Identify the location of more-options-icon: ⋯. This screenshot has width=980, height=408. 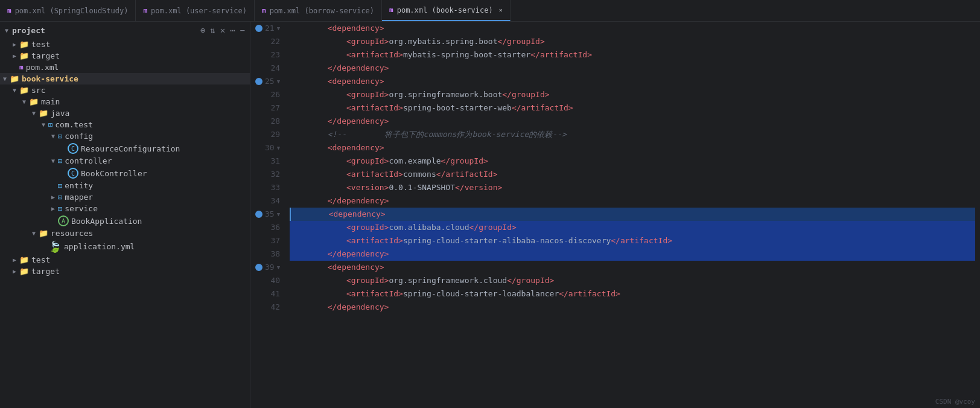
(232, 30).